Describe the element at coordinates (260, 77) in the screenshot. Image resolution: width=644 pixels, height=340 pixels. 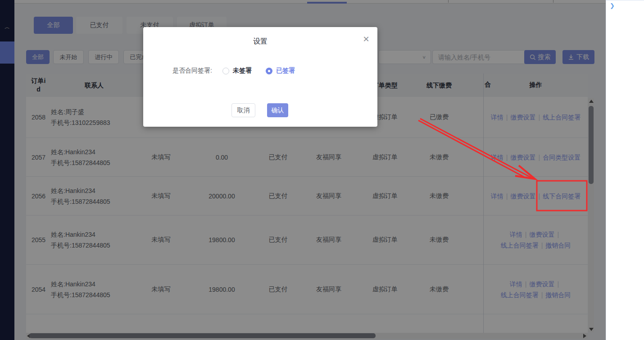
I see `settings-dialog: 设置 ✕ 是否合同签署: 未签署 已签署 取消 确认` at that location.